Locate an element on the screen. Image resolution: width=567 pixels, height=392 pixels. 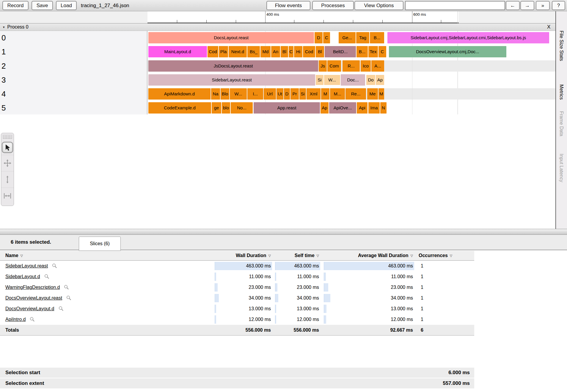
column-header-occurrences: Occurrences▽ is located at coordinates (435, 256).